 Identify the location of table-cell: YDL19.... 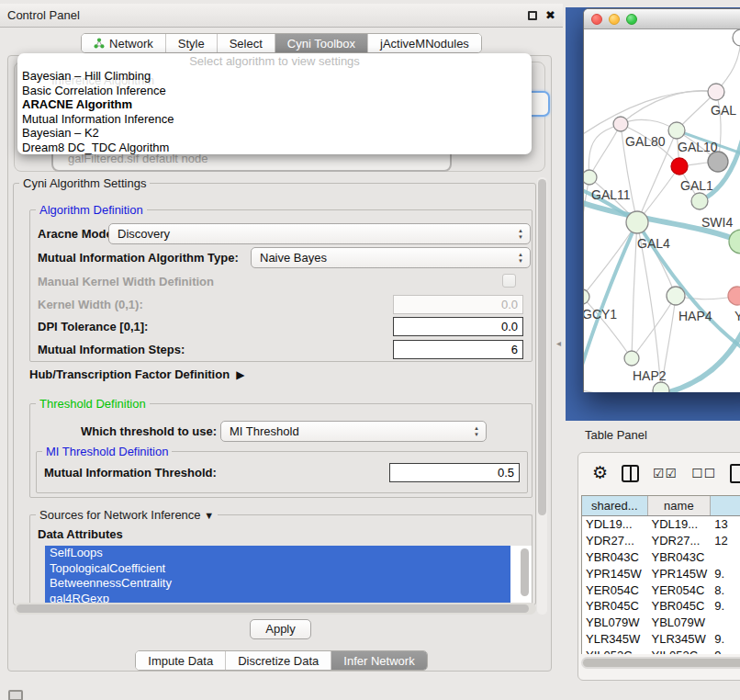
(679, 525).